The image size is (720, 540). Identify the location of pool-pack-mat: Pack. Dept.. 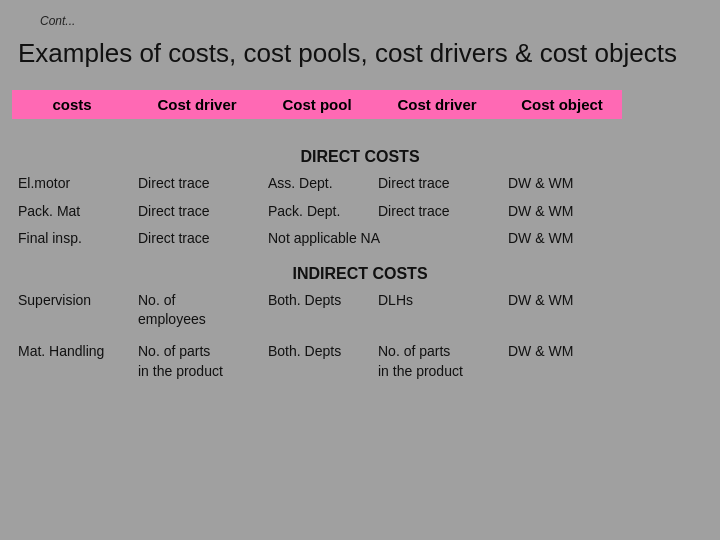
(317, 212).